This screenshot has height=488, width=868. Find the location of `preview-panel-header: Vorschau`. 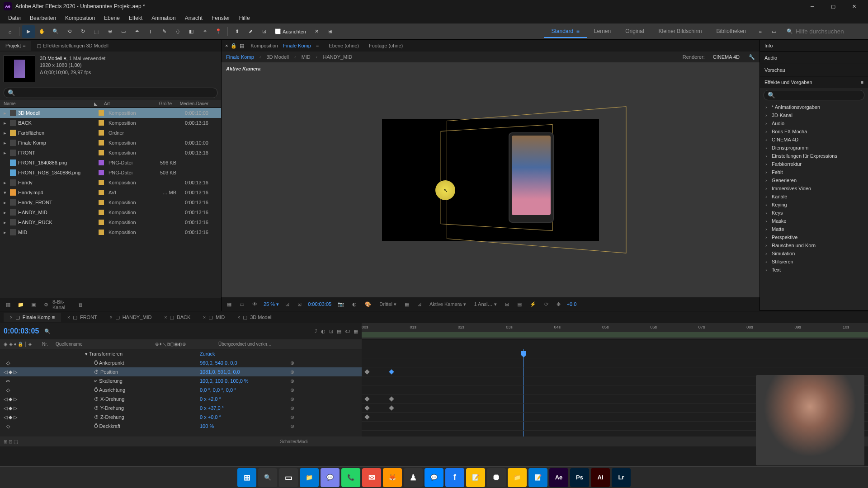

preview-panel-header: Vorschau is located at coordinates (814, 70).